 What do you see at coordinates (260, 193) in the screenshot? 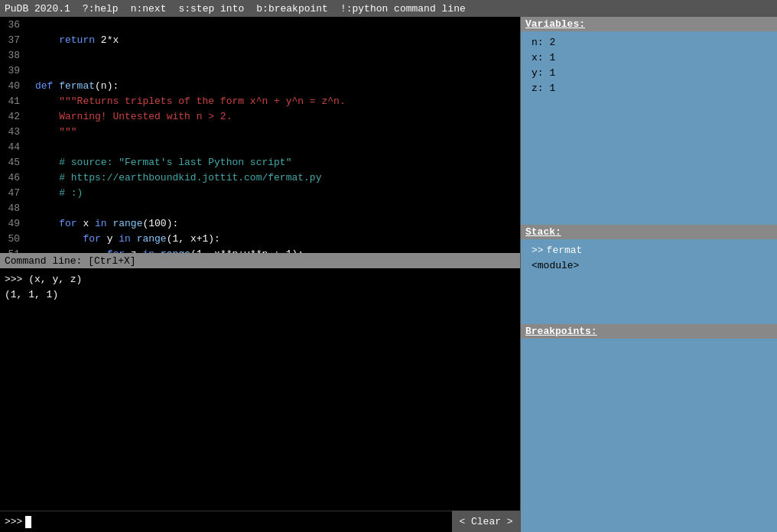
I see `code-line-47: 47 # :)` at bounding box center [260, 193].